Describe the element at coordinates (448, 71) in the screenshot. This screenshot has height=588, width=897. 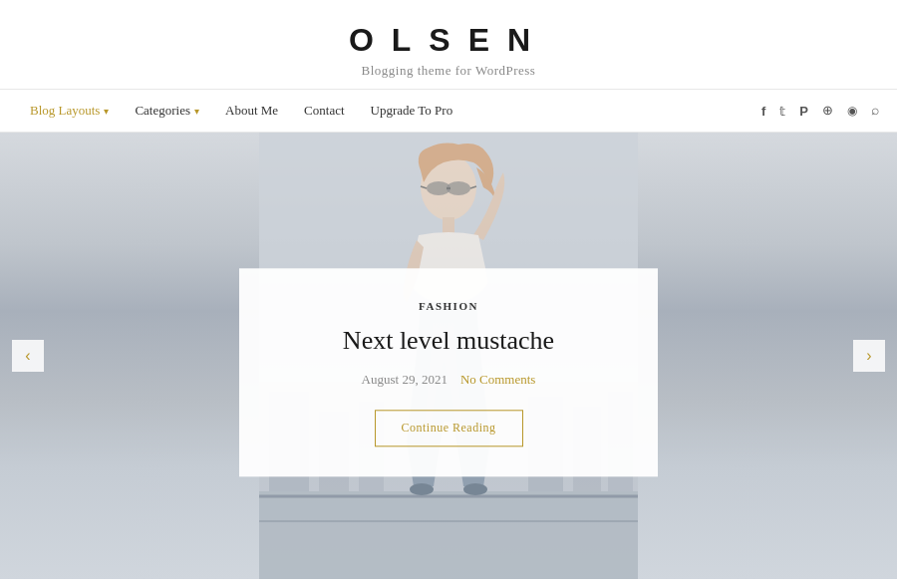
I see `site-tagline: Blogging theme for WordPress` at that location.